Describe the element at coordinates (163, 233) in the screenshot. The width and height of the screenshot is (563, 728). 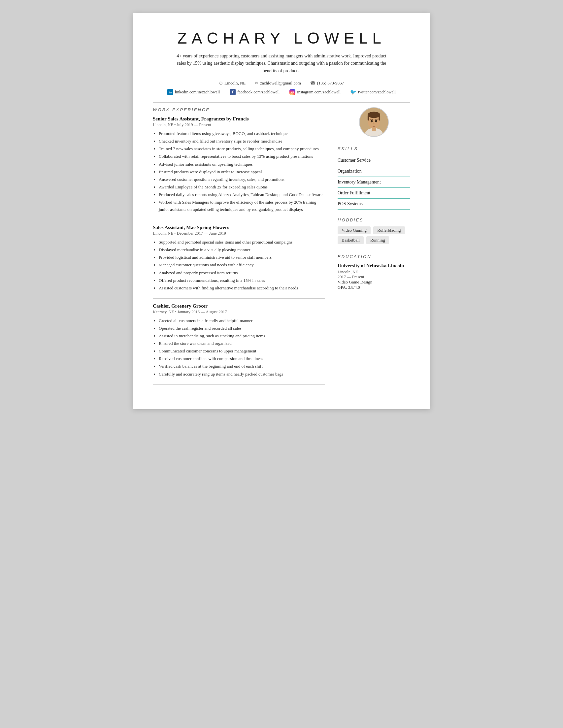
I see `job-location-2: Lincoln, NE` at that location.